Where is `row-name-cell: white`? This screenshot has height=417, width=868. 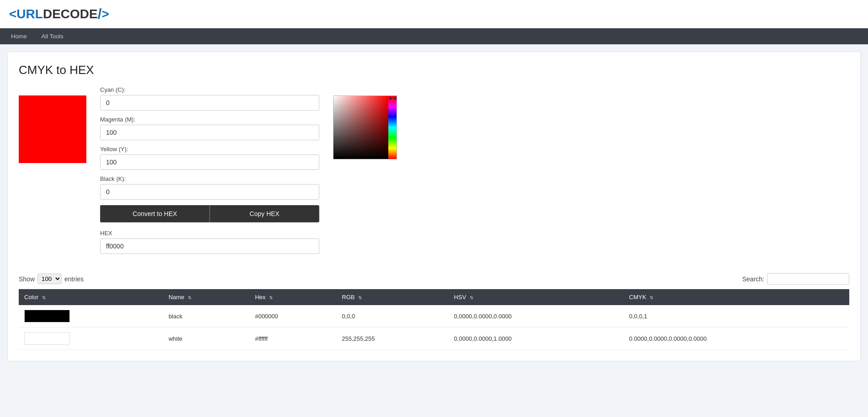
row-name-cell: white is located at coordinates (206, 339).